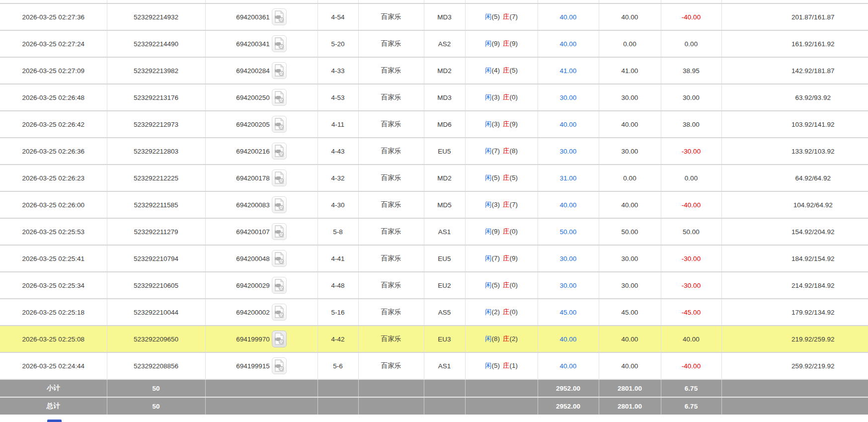 The image size is (868, 422). Describe the element at coordinates (434, 124) in the screenshot. I see `table-row: 2026-03-25 02:26:42 523292212973 6942002…` at that location.